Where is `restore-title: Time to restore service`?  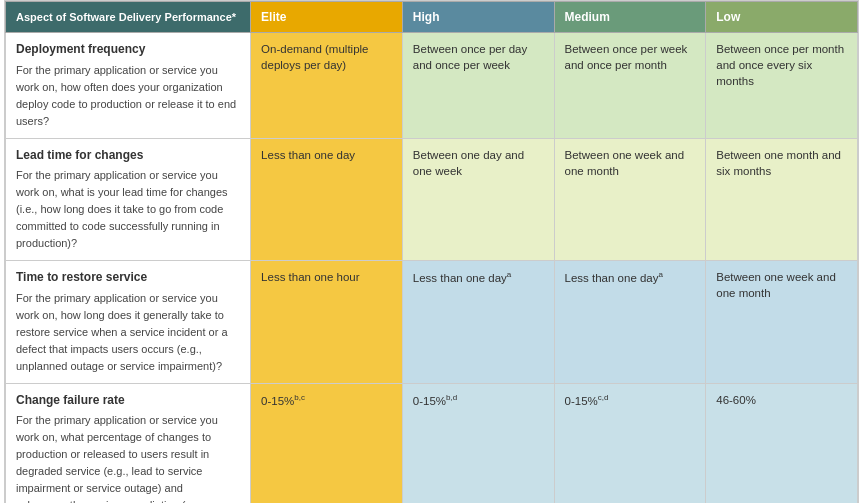
restore-title: Time to restore service is located at coordinates (128, 278).